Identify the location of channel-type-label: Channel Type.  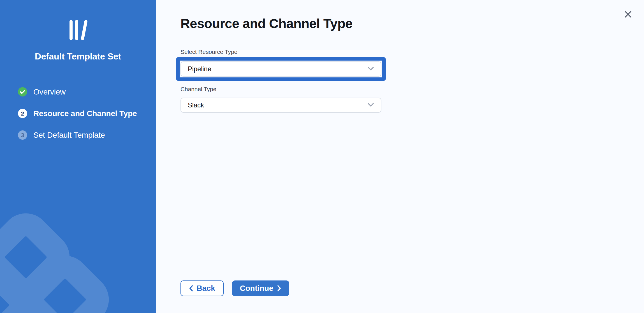
(198, 89).